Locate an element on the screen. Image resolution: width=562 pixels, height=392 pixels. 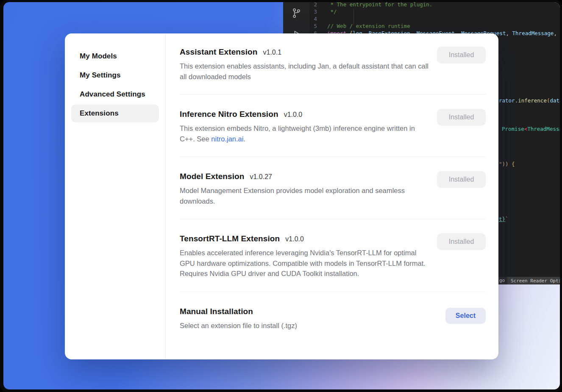
sidebar-item-my-settings: My Settings is located at coordinates (115, 75).